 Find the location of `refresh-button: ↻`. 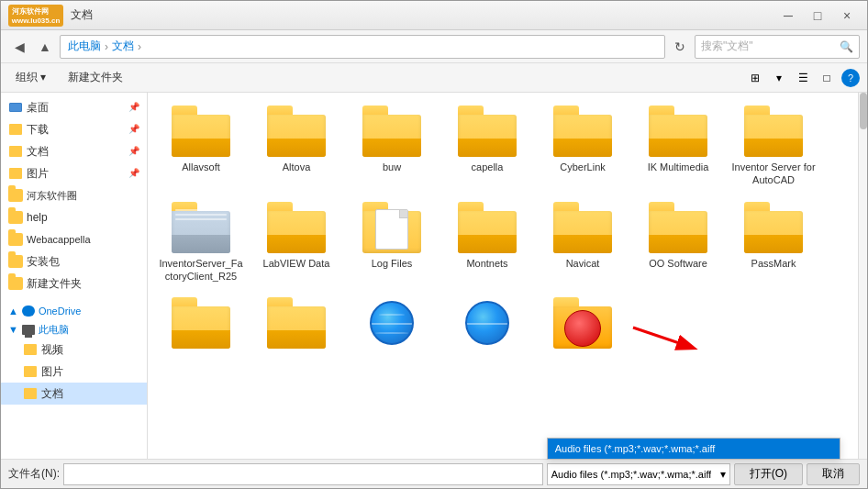

refresh-button: ↻ is located at coordinates (680, 47).